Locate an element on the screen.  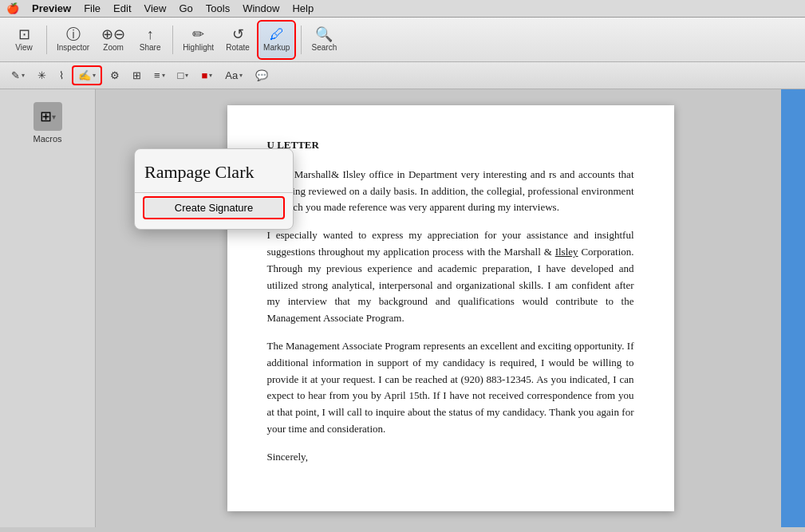
view-label: View is located at coordinates (24, 48).